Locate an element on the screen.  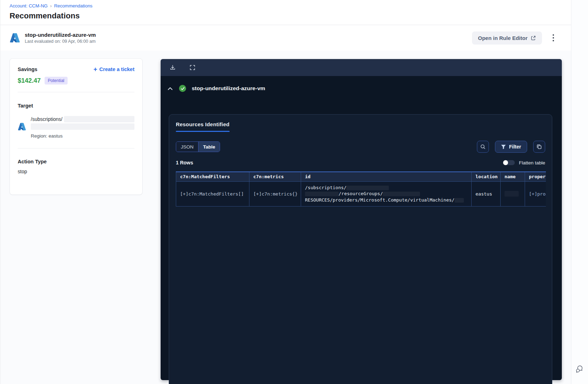
column-header-metrics: c7n:metrics is located at coordinates (275, 177).